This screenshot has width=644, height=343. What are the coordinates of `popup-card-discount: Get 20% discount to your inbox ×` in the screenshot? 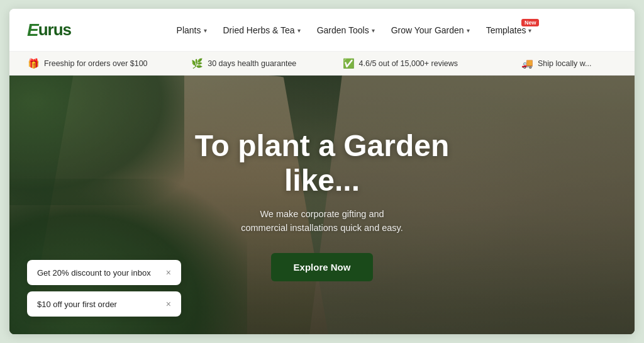 It's located at (104, 273).